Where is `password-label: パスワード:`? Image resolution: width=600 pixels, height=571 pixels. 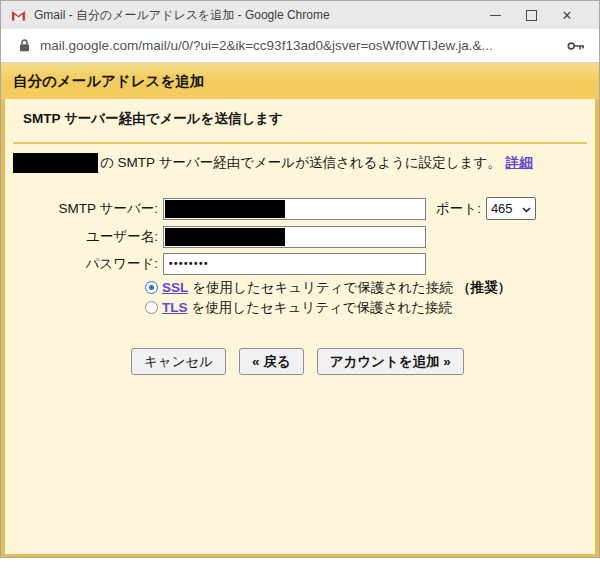 password-label: パスワード: is located at coordinates (87, 264).